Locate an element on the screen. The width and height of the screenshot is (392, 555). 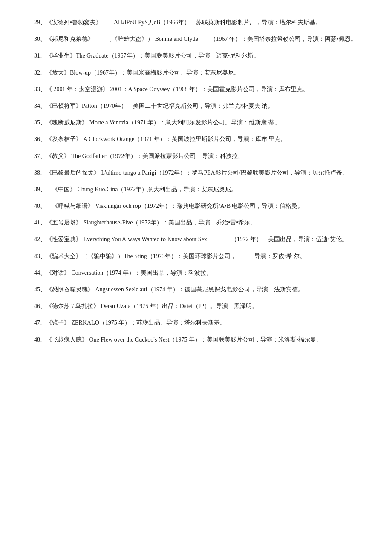
list-item: 33、《 2001 年：太空漫游》 2001：A Space Odyssey（1… is located at coordinates (196, 89).